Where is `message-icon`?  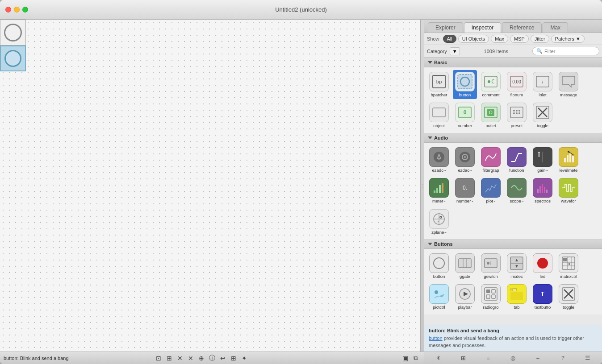 message-icon is located at coordinates (569, 82).